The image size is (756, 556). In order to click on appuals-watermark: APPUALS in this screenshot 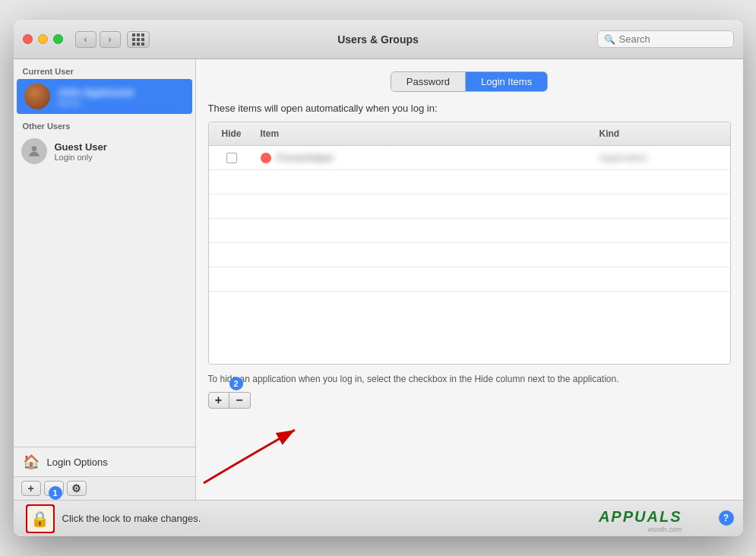, I will do `click(641, 517)`.